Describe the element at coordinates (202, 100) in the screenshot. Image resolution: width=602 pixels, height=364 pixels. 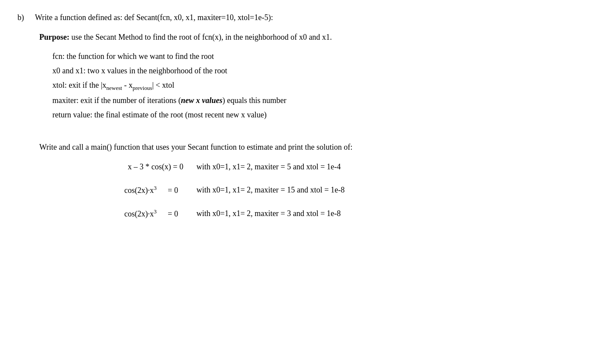
I see `bold-italic-text: new x values` at that location.